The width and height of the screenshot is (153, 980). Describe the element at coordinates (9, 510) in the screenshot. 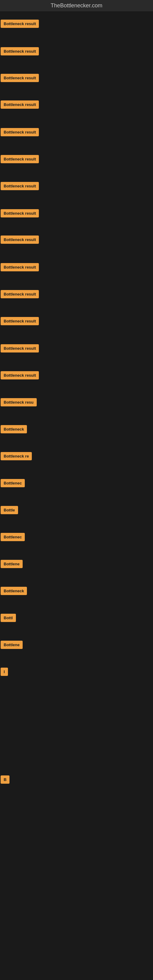

I see `bottleneck-result-item: Bottle` at that location.